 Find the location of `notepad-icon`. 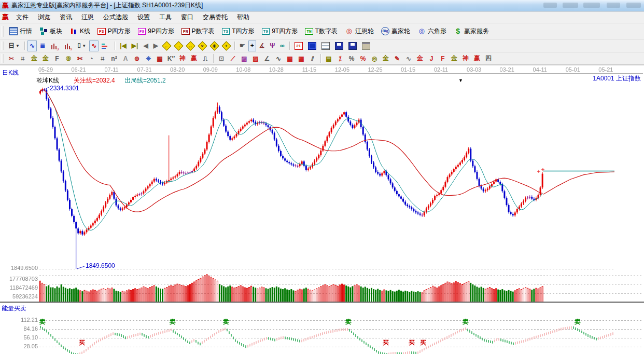

notepad-icon is located at coordinates (326, 46).